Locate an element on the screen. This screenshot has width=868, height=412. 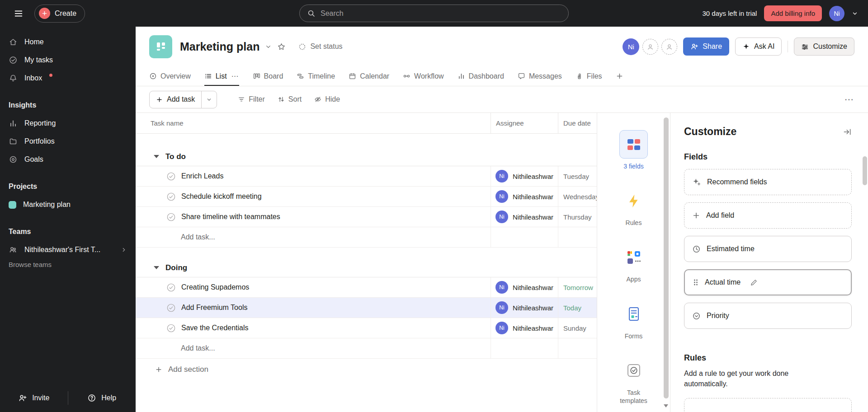
sidebar-item-inbox: Inbox is located at coordinates (68, 78).